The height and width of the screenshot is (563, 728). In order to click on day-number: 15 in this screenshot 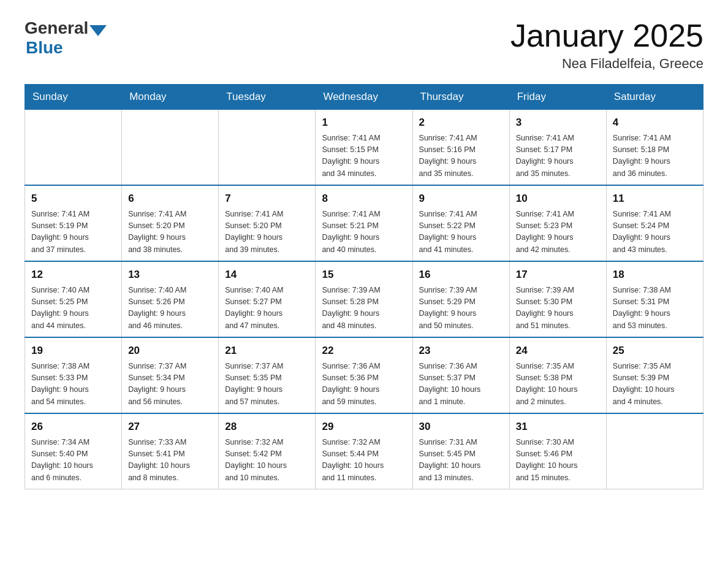, I will do `click(364, 275)`.